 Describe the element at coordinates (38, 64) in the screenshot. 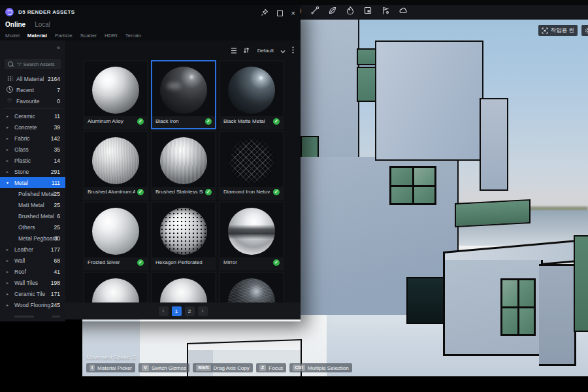

I see `search-input` at that location.